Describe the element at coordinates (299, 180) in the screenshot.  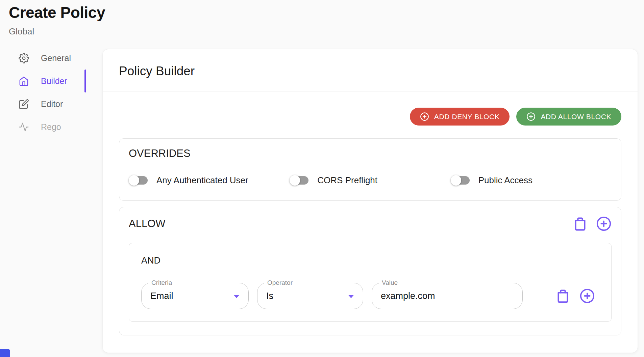
I see `cors-preflight-toggle` at that location.